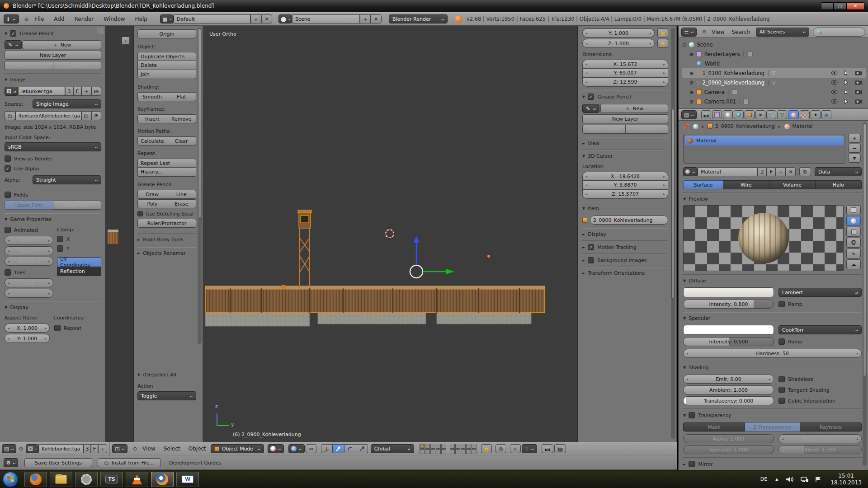 This screenshot has height=488, width=868. I want to click on specular-ramp-checkbox, so click(782, 342).